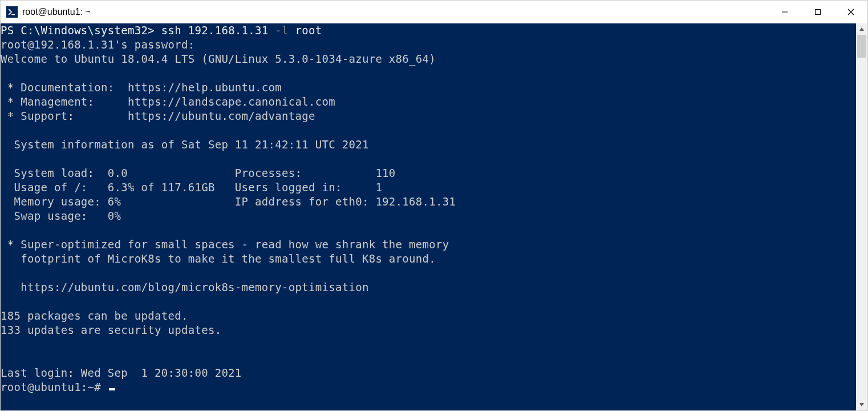 The image size is (868, 411). I want to click on terminal-text: * Support: https://ubuntu.com/advantage, so click(158, 116).